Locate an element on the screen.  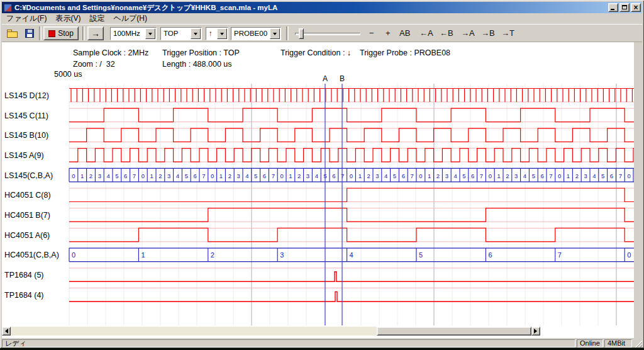
status-online: Online is located at coordinates (590, 344).